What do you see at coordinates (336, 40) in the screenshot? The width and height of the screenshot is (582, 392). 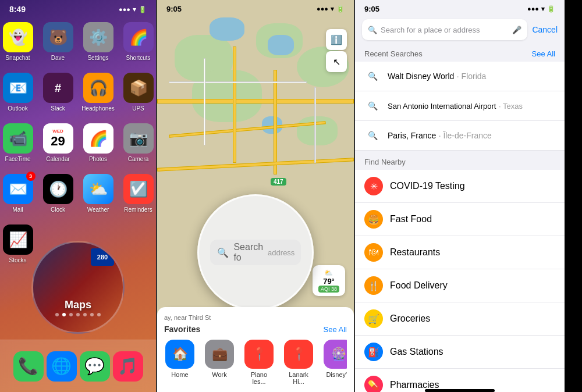 I see `info-button: ℹ️` at bounding box center [336, 40].